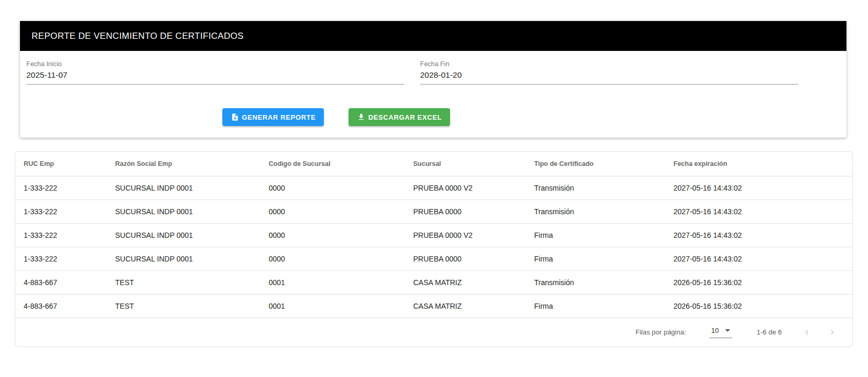  I want to click on column-header-ruc: RUC Emp, so click(61, 164).